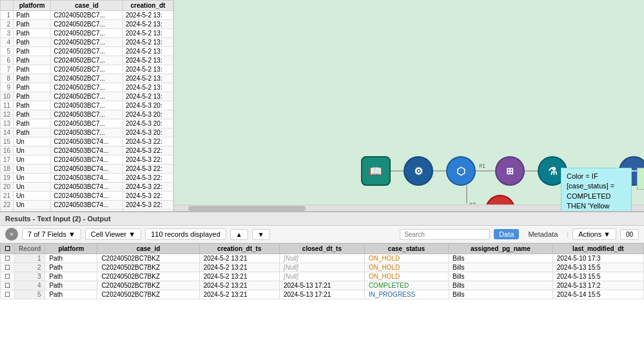  I want to click on left-row-num: 20, so click(7, 187).